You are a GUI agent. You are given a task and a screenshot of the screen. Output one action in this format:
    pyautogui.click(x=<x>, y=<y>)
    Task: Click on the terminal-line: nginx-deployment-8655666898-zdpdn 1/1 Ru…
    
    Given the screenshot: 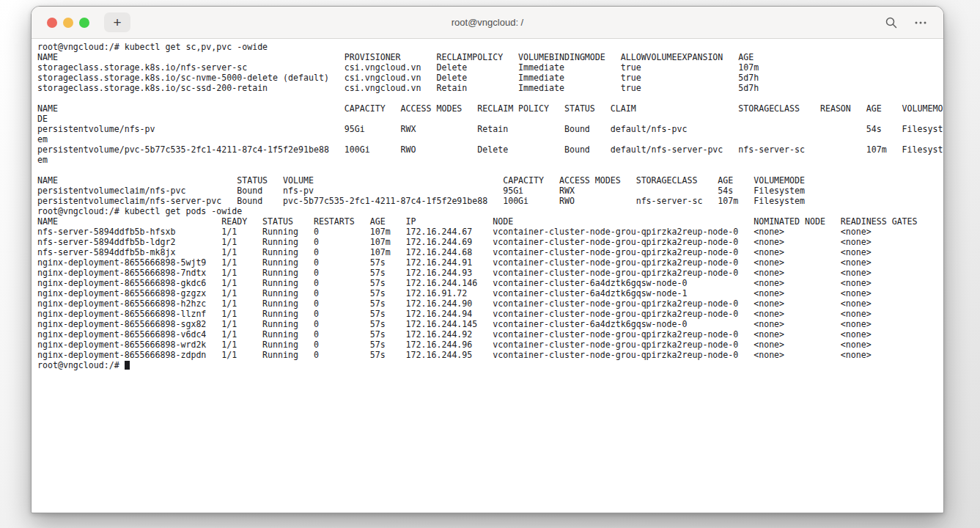 What is the action you would take?
    pyautogui.click(x=490, y=355)
    